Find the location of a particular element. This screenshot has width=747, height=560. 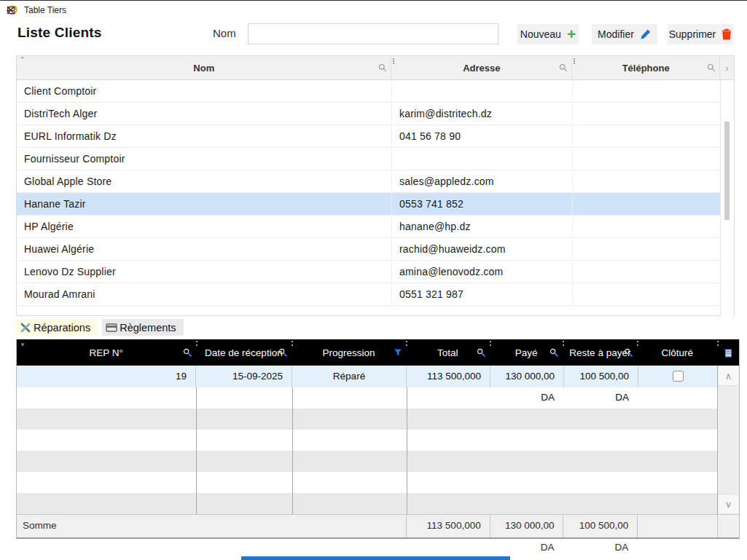

new-button: Nouveau + is located at coordinates (548, 34).